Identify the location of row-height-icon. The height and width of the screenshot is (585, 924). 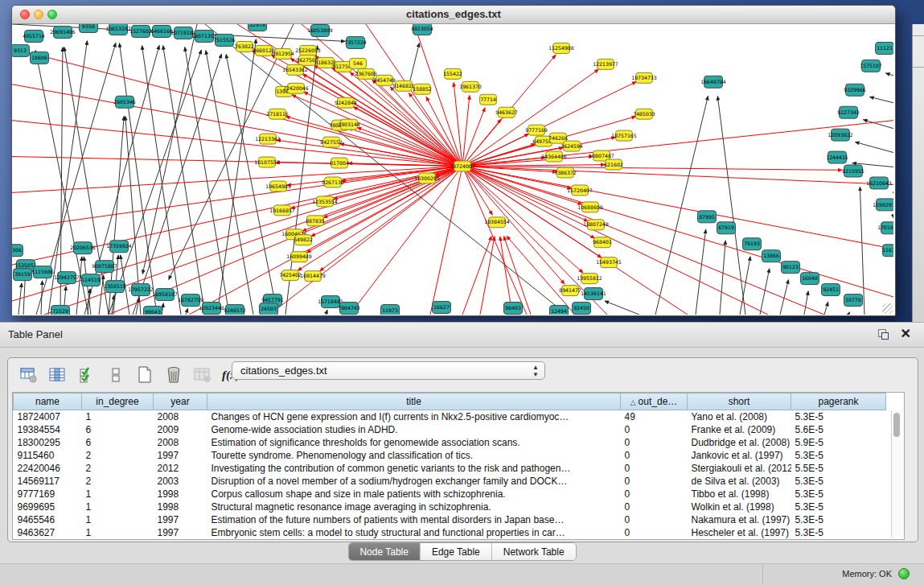
(116, 375).